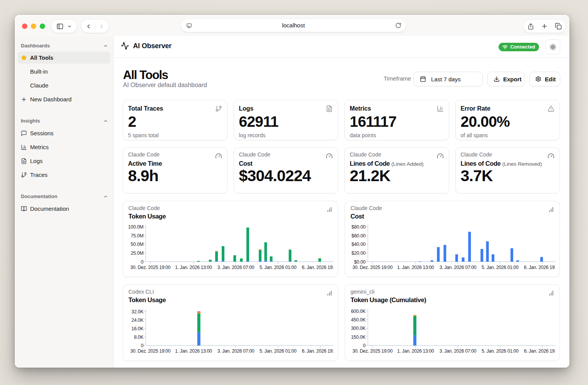 The width and height of the screenshot is (588, 385). What do you see at coordinates (359, 320) in the screenshot?
I see `svg-text: 450.0K` at bounding box center [359, 320].